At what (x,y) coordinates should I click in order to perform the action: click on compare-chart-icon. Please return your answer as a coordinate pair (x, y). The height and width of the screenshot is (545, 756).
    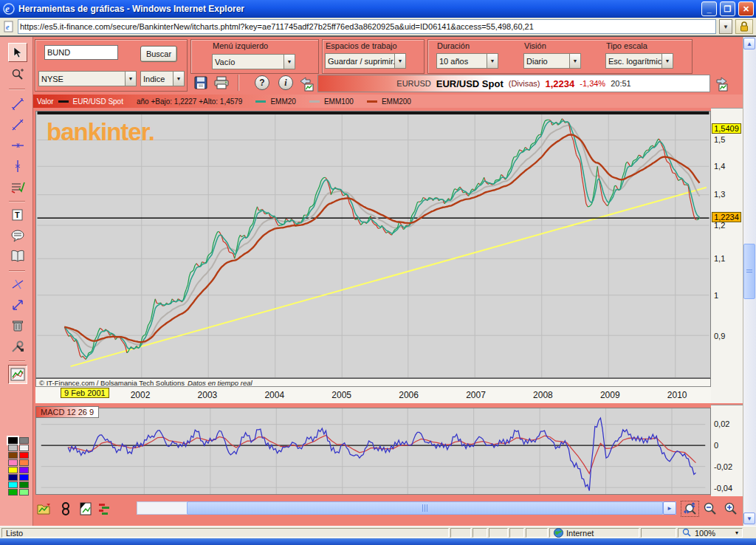
    Looking at the image, I should click on (44, 509).